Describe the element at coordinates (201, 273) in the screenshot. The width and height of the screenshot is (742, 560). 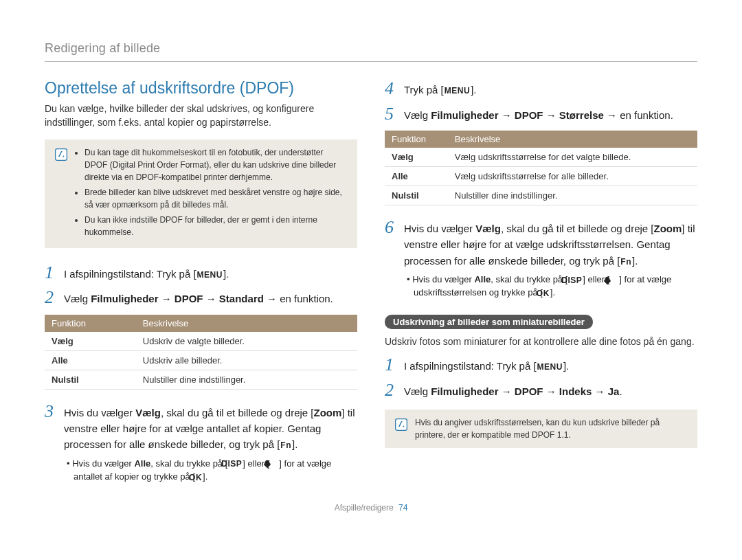
I see `step-1: 1 I afspilningstilstand: Tryk på [MENU].` at that location.